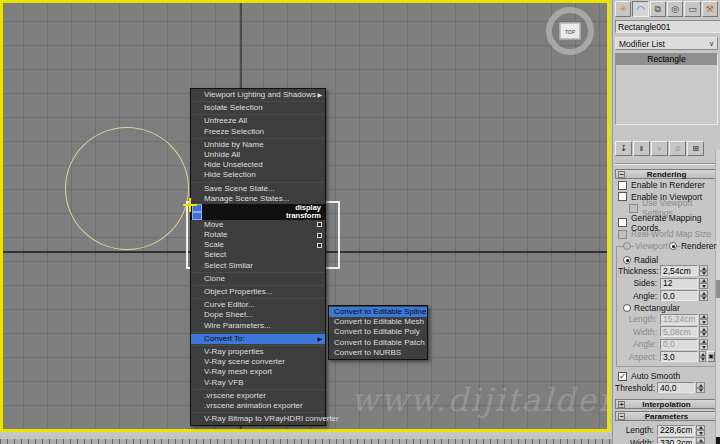 The image size is (720, 444). What do you see at coordinates (306, 442) in the screenshot?
I see `track-bar-ruler` at bounding box center [306, 442].